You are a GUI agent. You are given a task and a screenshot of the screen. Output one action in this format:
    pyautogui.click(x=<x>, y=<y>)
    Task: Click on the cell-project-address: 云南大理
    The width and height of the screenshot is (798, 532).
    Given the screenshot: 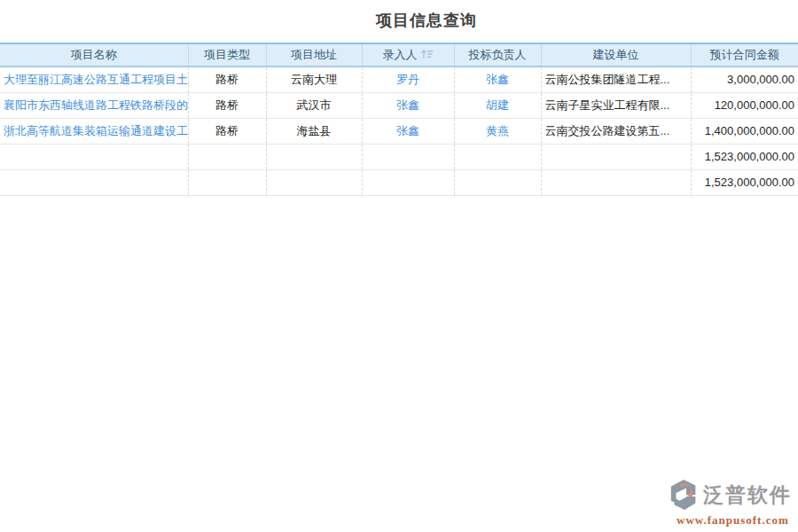 What is the action you would take?
    pyautogui.click(x=314, y=80)
    